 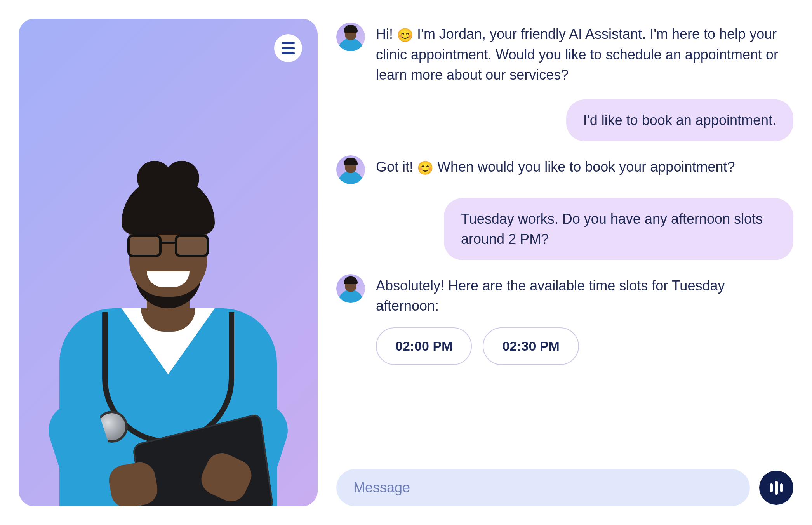 I want to click on composer, so click(x=565, y=488).